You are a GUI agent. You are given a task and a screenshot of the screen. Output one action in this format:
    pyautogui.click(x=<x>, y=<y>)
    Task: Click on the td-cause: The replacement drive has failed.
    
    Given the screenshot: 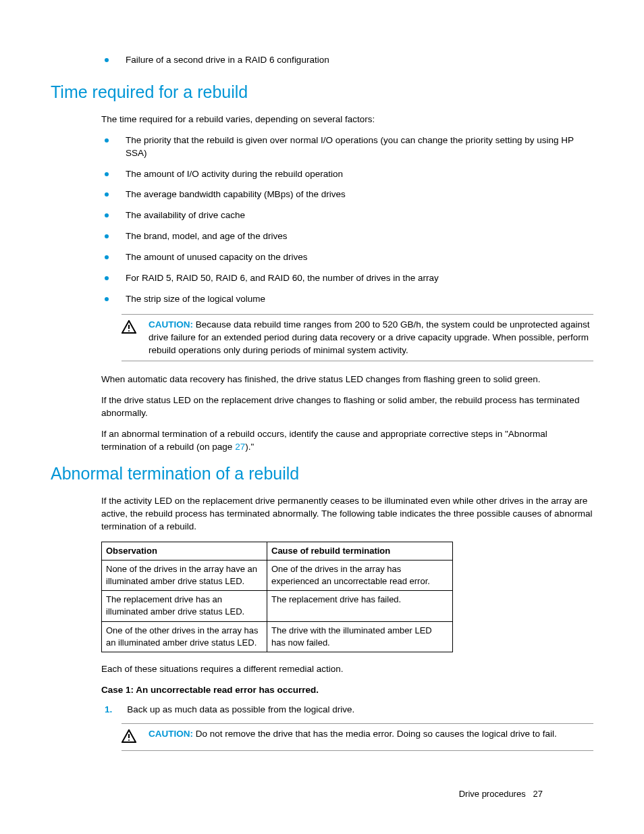 What is the action you would take?
    pyautogui.click(x=360, y=606)
    